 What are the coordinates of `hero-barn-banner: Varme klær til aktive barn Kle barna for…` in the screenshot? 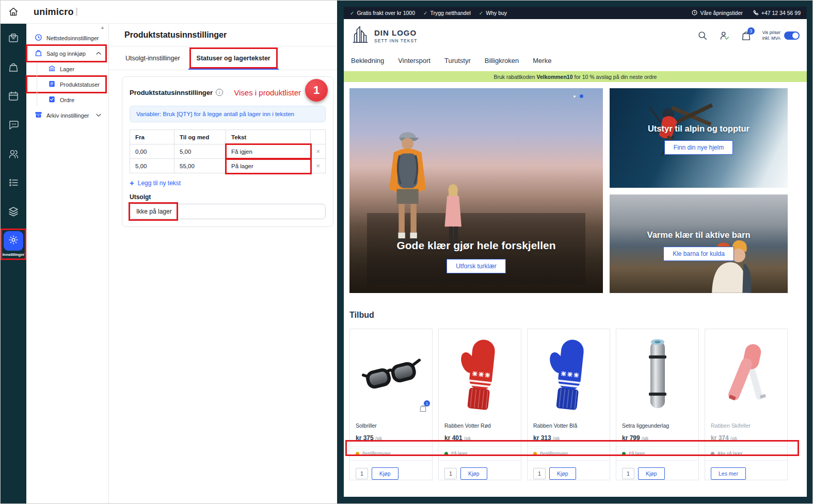 It's located at (699, 243).